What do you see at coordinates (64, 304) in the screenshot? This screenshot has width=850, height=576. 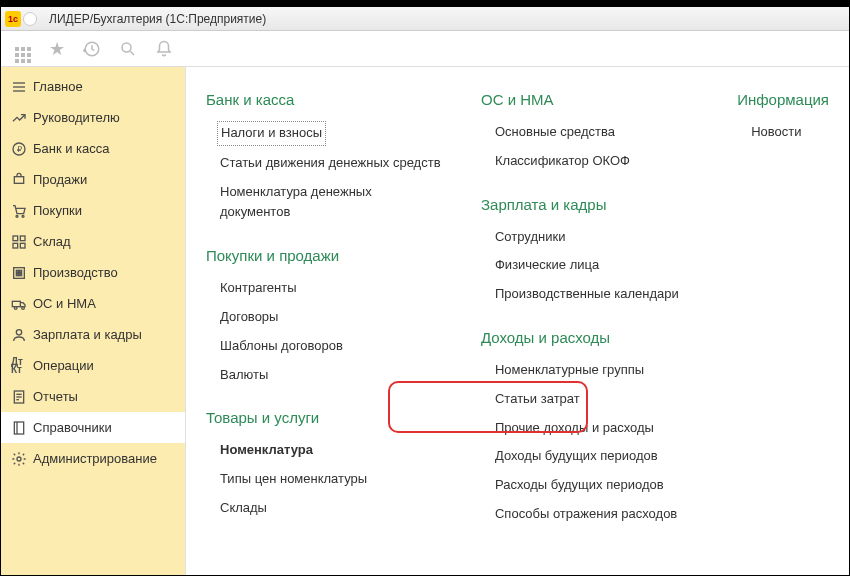 I see `sidebar-item-label: ОС и НМА` at bounding box center [64, 304].